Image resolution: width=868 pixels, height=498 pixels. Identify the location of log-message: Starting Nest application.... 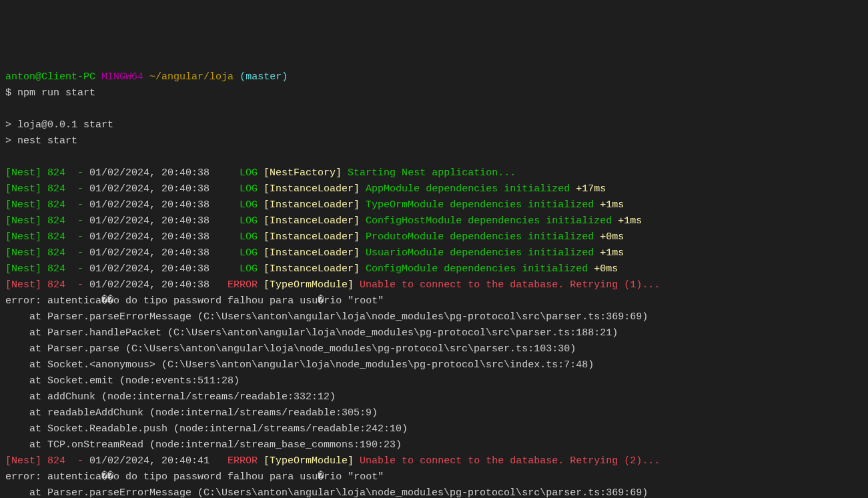
(428, 173).